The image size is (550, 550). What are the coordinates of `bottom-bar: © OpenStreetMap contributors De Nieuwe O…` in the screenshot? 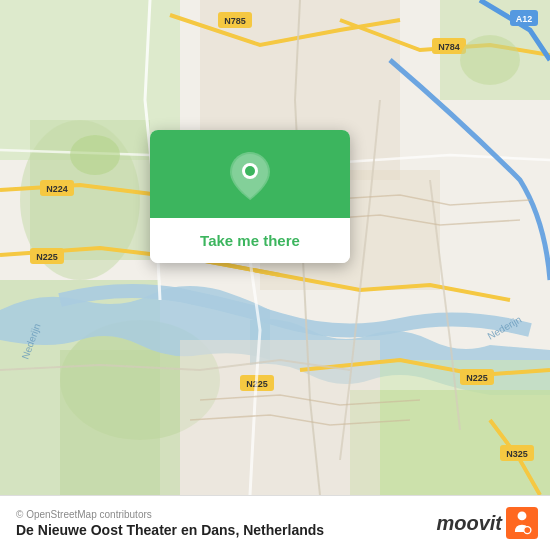 It's located at (275, 522).